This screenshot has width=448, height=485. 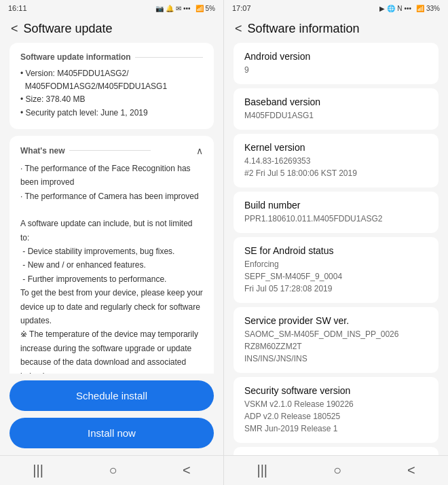 What do you see at coordinates (210, 8) in the screenshot?
I see `battery-left: 5%` at bounding box center [210, 8].